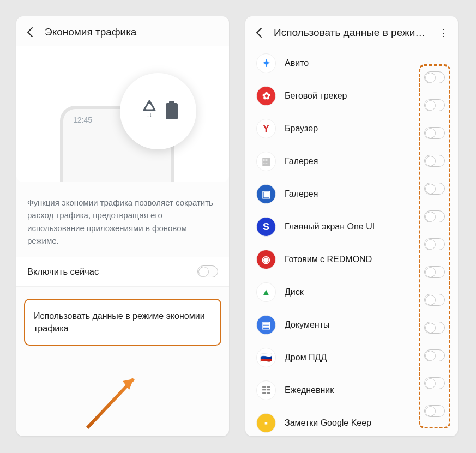 Image resolution: width=476 pixels, height=453 pixels. I want to click on header: Использовать данные в режим… ⋮, so click(352, 32).